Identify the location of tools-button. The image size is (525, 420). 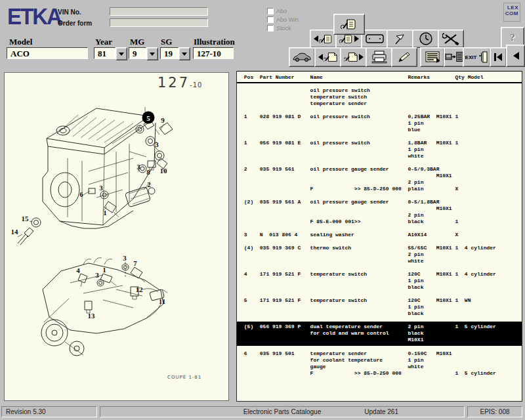
(451, 39).